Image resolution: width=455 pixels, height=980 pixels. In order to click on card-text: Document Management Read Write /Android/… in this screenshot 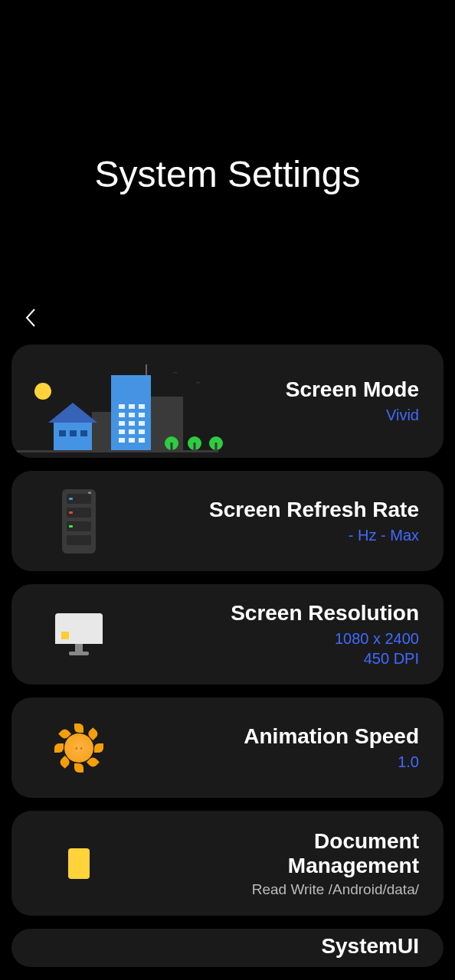, I will do `click(276, 864)`.